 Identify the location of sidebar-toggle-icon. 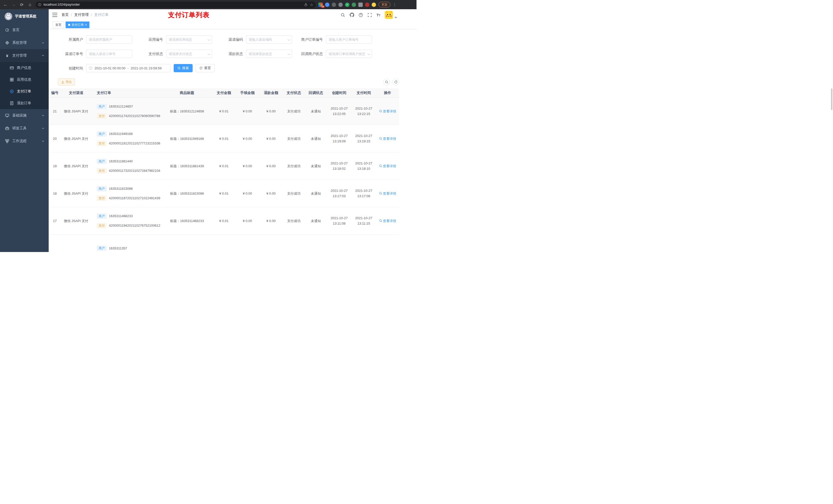
(55, 15).